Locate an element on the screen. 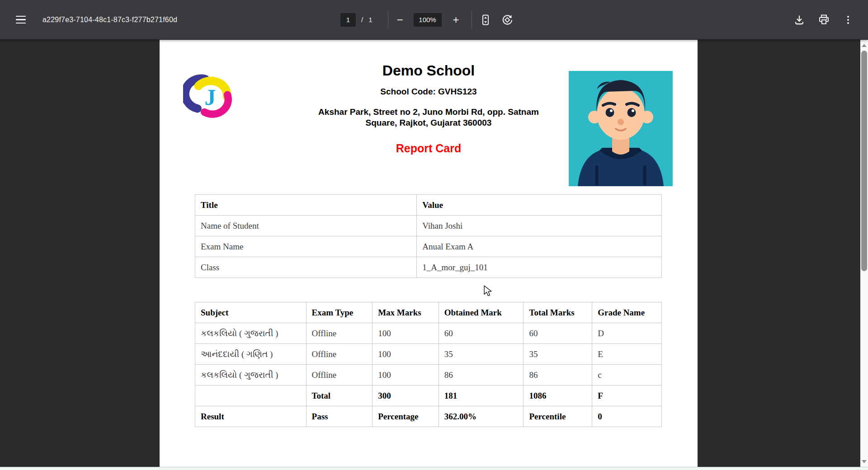  cell-obtained-mark: 86 is located at coordinates (481, 375).